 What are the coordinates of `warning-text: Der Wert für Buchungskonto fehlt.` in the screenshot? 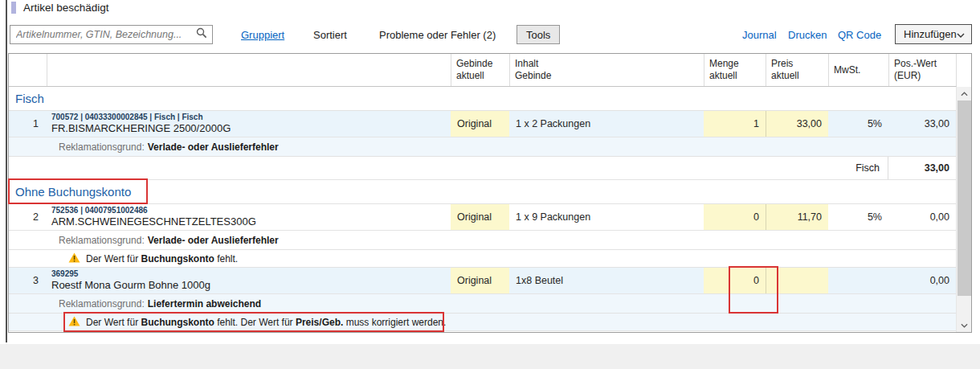 It's located at (162, 259).